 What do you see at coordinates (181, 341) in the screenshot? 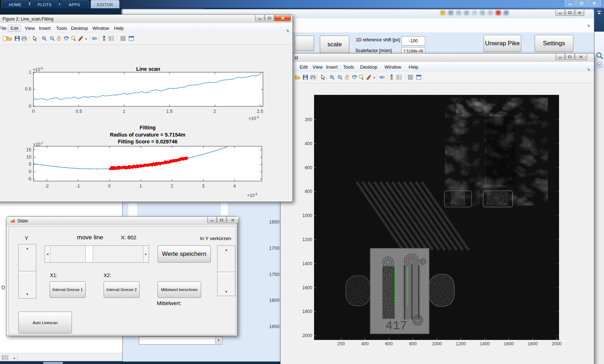
I see `gui-combobox: ▼` at bounding box center [181, 341].